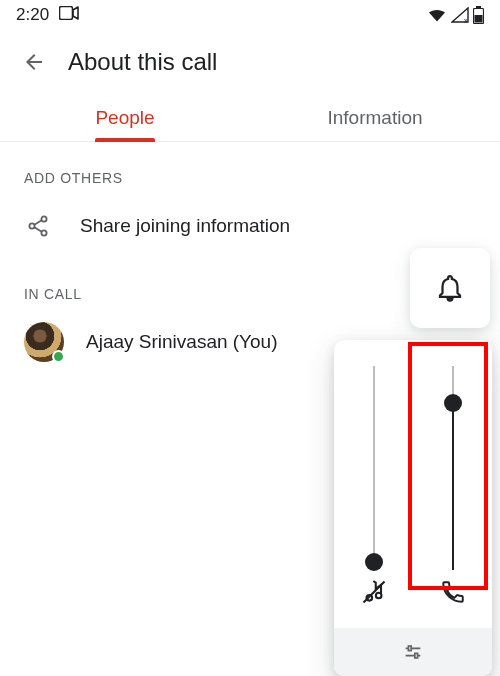 Image resolution: width=500 pixels, height=676 pixels. Describe the element at coordinates (142, 62) in the screenshot. I see `page-title: About this call` at that location.